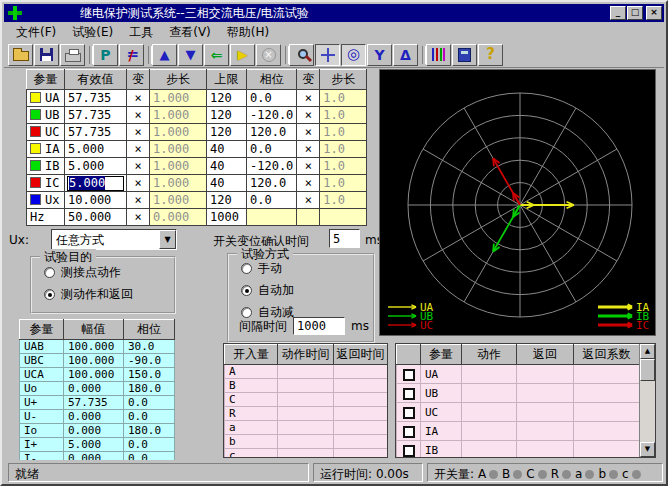  I want to click on test-purpose-option-0: 测接点动作, so click(109, 272).